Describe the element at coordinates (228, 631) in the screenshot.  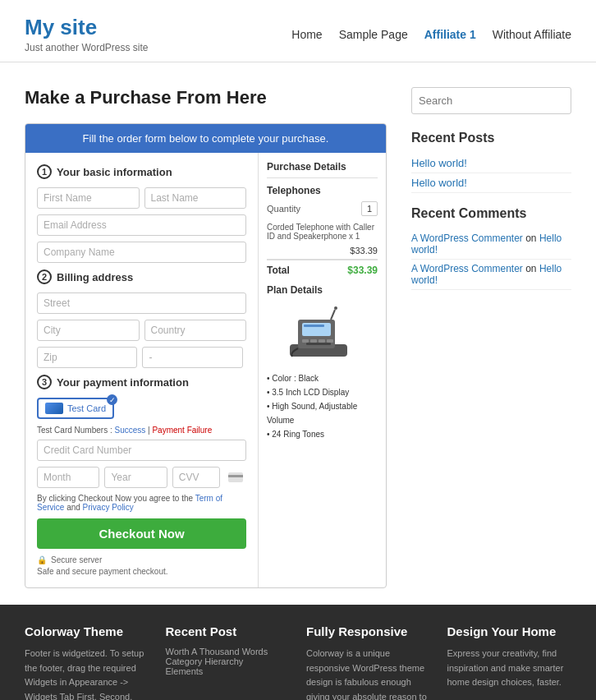
I see `footer-col2-title: Recent Post` at that location.